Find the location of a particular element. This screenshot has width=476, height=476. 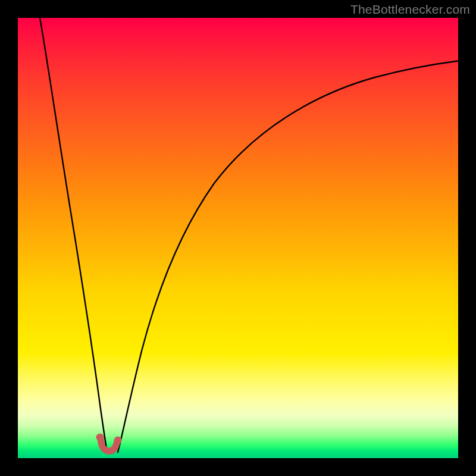

curve-left-branch is located at coordinates (73, 235).